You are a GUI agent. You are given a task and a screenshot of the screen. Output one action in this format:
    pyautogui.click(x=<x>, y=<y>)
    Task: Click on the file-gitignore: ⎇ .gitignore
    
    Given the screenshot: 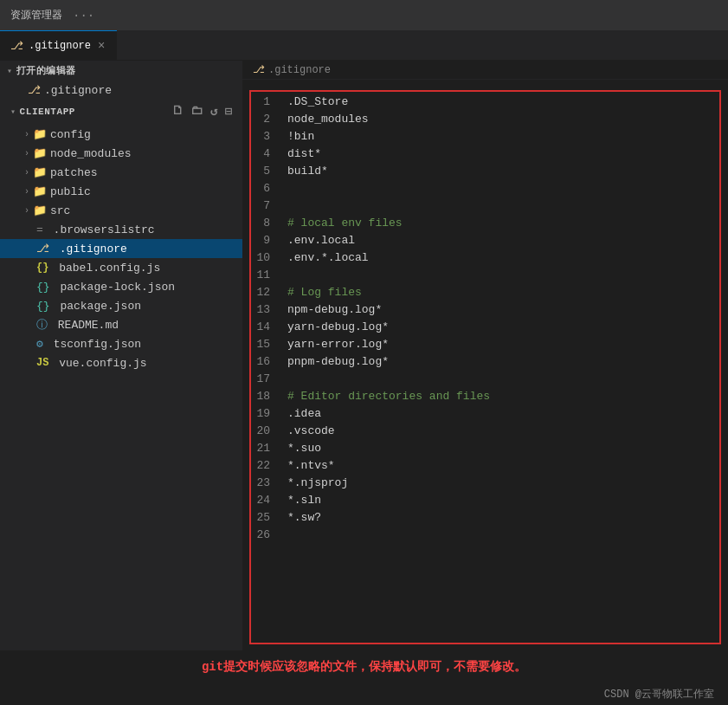 What is the action you would take?
    pyautogui.click(x=121, y=249)
    